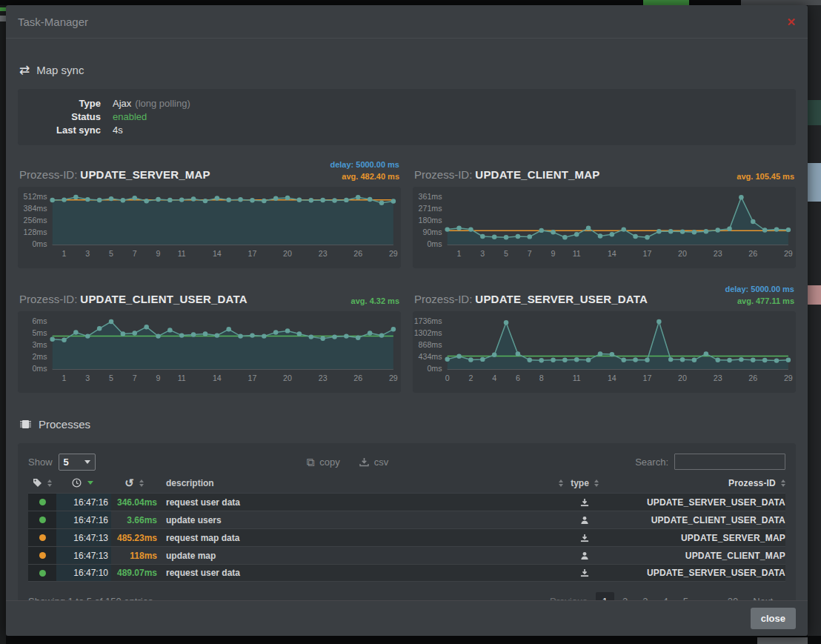 The width and height of the screenshot is (821, 644). I want to click on page-button-30: 30, so click(733, 597).